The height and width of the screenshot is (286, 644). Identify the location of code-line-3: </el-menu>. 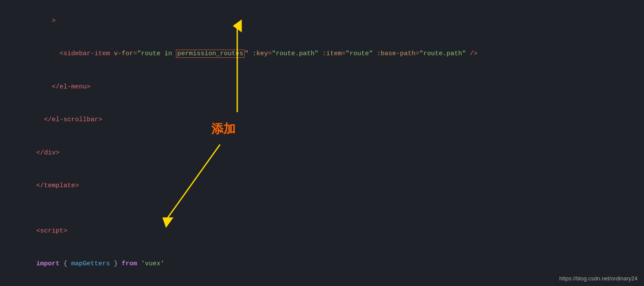
(326, 87).